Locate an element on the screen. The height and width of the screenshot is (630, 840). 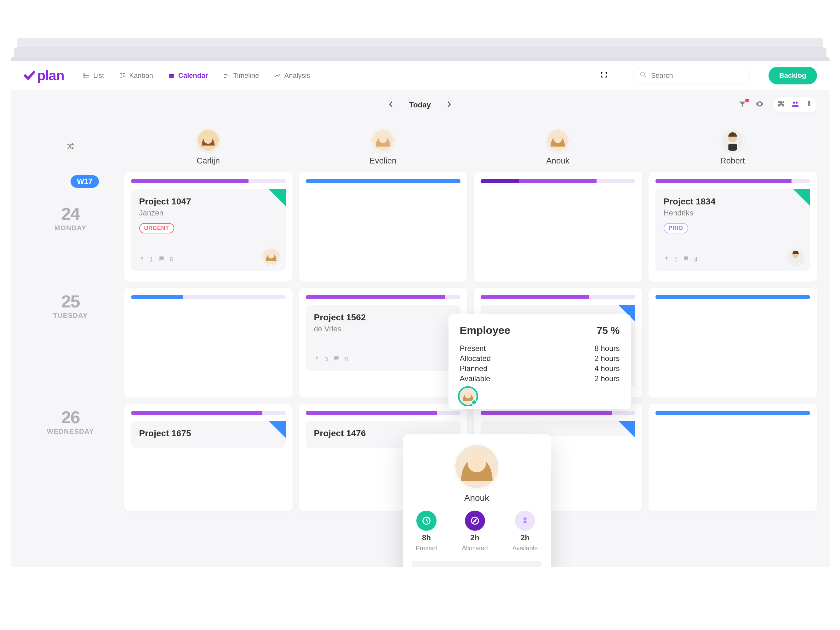
card-title: Project 1047 is located at coordinates (208, 202).